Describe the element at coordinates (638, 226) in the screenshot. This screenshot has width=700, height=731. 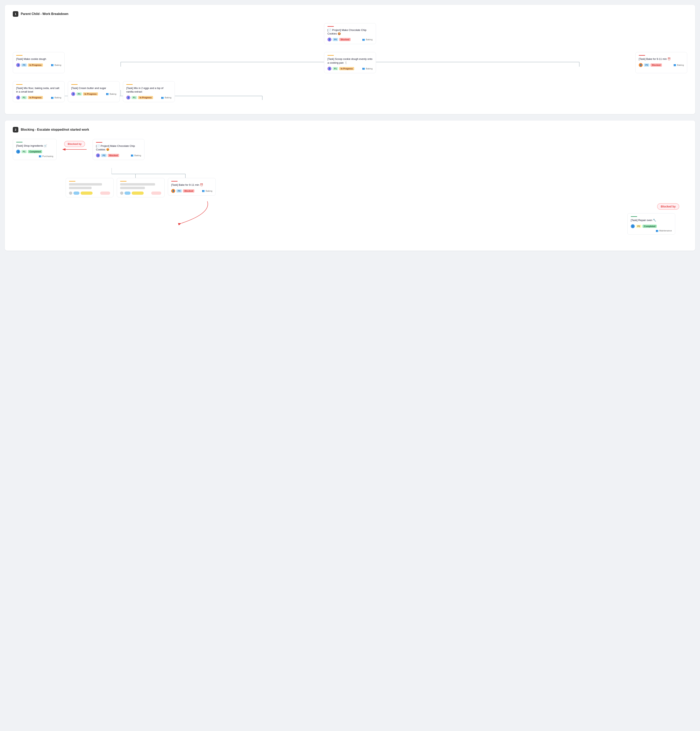
I see `s2-repair-priority: P2` at that location.